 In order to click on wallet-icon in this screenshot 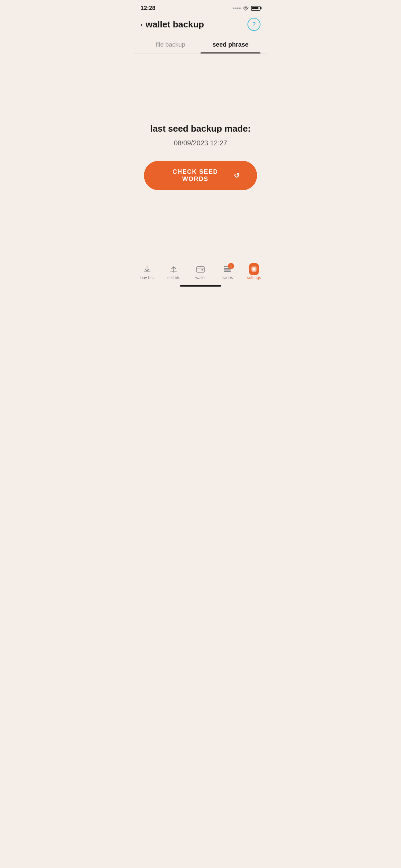, I will do `click(200, 269)`.